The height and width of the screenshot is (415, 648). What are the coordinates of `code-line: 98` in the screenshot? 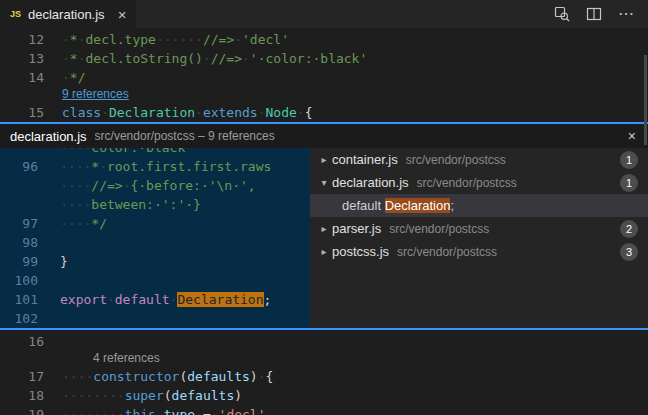 It's located at (155, 242).